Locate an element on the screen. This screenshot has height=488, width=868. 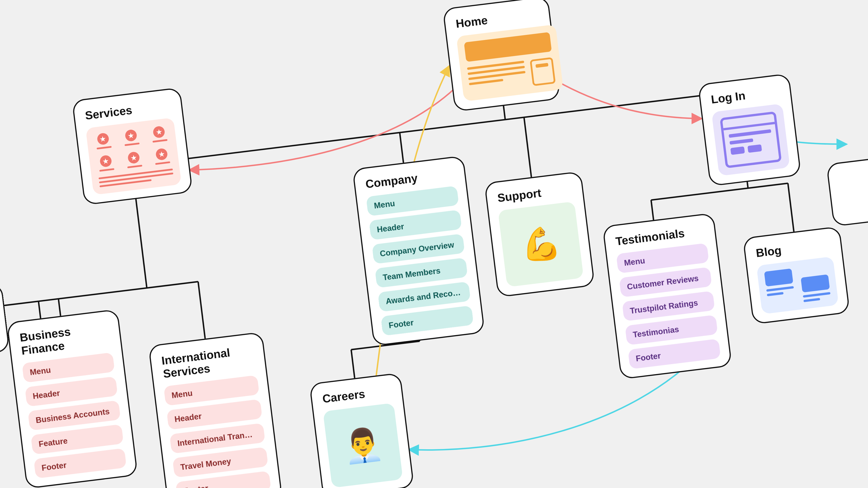
node-careers: Careers 👨‍💼 is located at coordinates (362, 430).